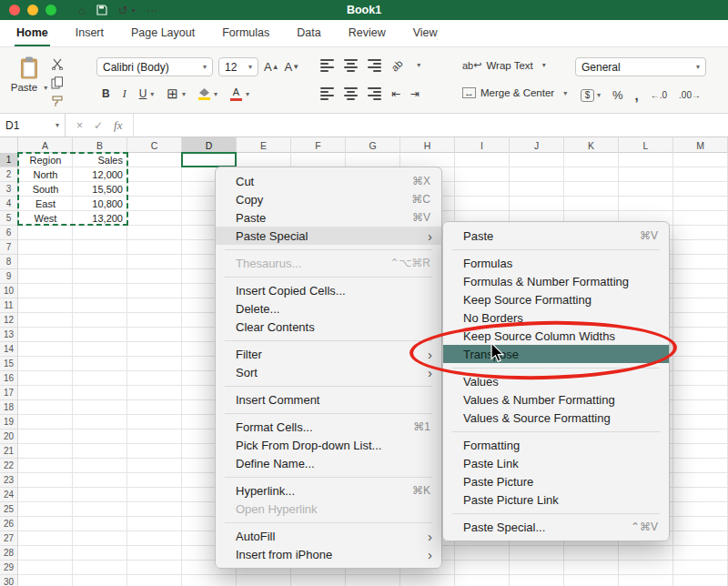 The width and height of the screenshot is (728, 586). Describe the element at coordinates (248, 95) in the screenshot. I see `font-color-chevron-icon: ▾` at that location.